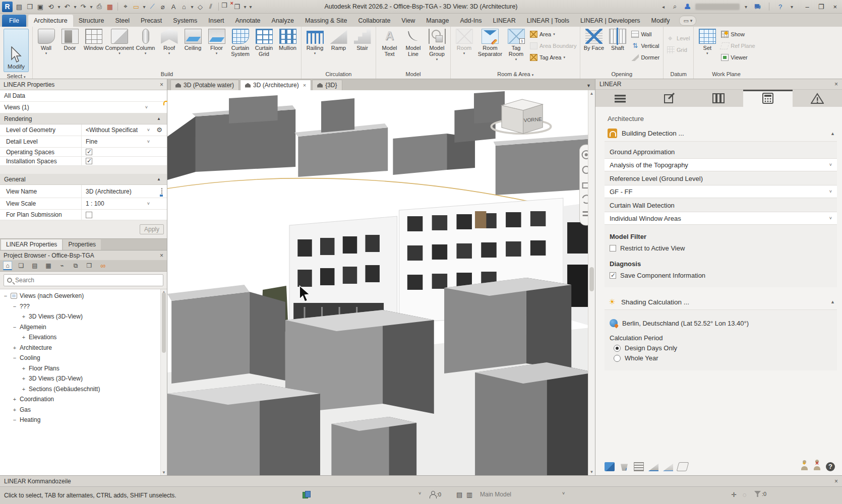  I want to click on print-icon: ⎙, so click(99, 7).